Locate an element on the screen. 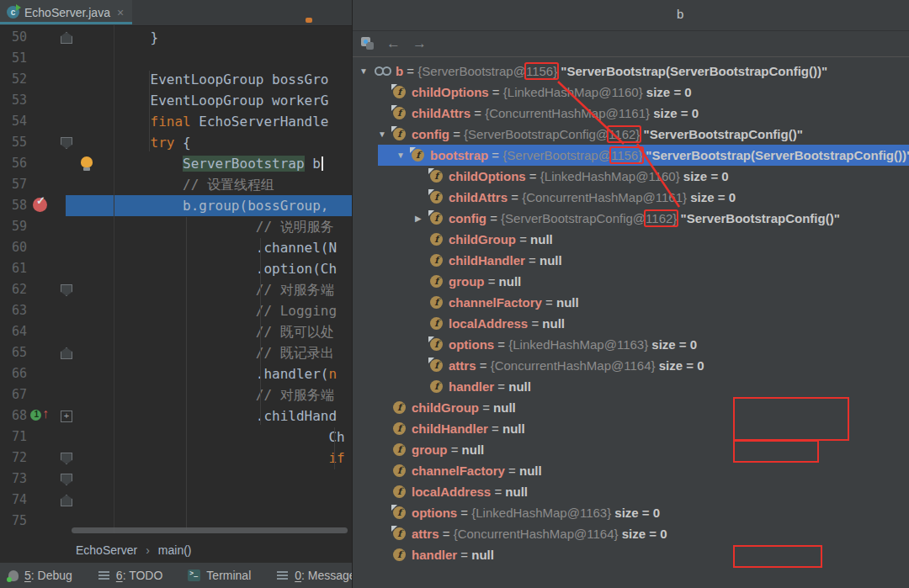 This screenshot has width=909, height=588. code-line-67: 67 // 对服务端 is located at coordinates (176, 395).